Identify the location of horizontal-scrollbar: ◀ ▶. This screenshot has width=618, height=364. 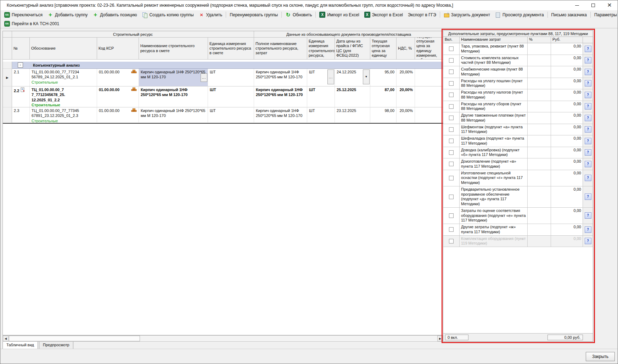
(223, 338).